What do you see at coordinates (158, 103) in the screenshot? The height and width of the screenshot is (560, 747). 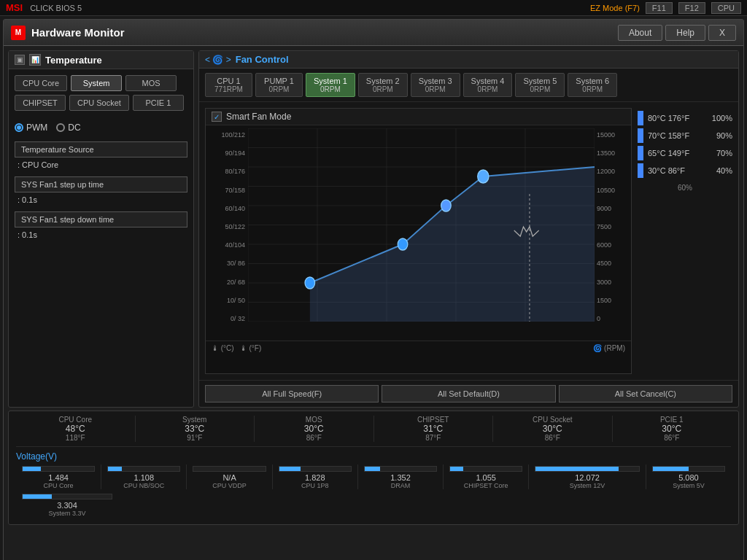 I see `pcie1-btn: PCIE 1` at bounding box center [158, 103].